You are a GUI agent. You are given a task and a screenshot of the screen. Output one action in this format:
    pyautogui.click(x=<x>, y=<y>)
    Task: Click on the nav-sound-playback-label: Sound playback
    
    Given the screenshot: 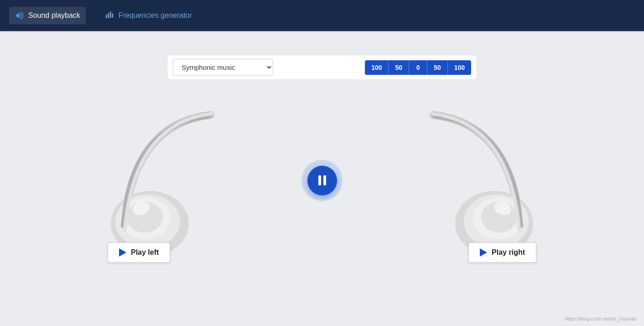 What is the action you would take?
    pyautogui.click(x=54, y=16)
    